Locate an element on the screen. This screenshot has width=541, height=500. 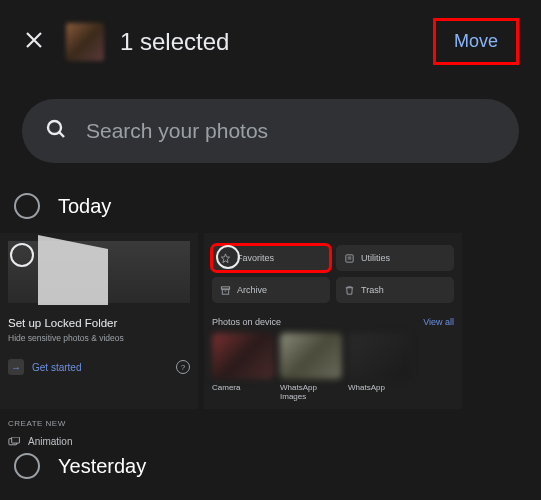
search-placeholder: Search your photos is located at coordinates (177, 131).